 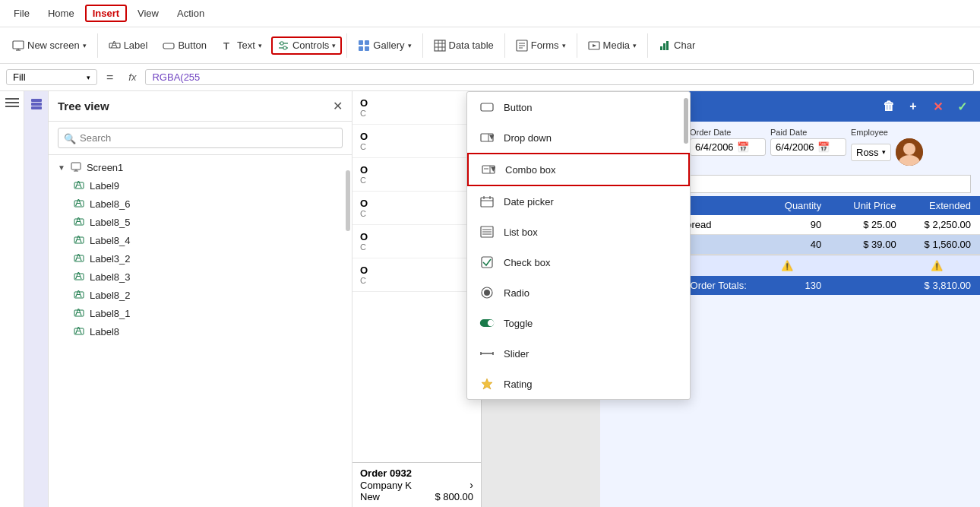 What do you see at coordinates (579, 262) in the screenshot?
I see `dropdown-checkbox: Check box` at bounding box center [579, 262].